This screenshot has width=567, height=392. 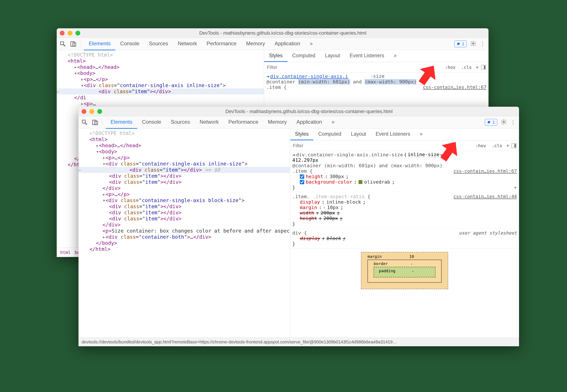 What do you see at coordinates (299, 342) in the screenshot?
I see `statusbar: devtools://devtools/bundled/devtools_app…` at bounding box center [299, 342].